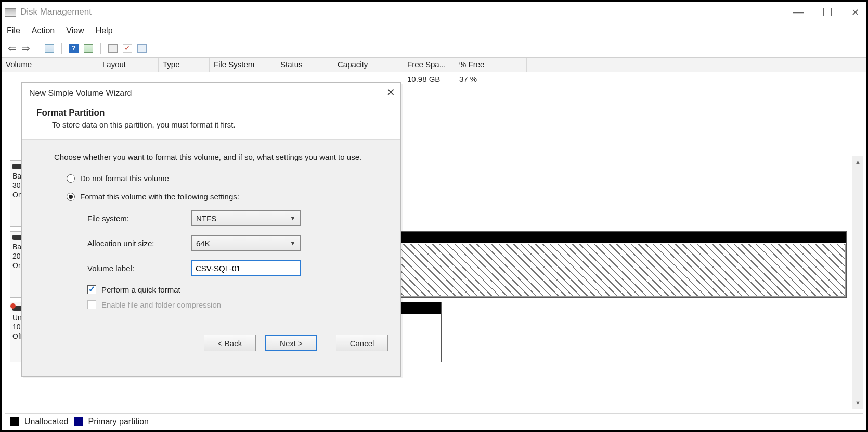 This screenshot has height=432, width=868. Describe the element at coordinates (142, 48) in the screenshot. I see `options-icon` at that location.